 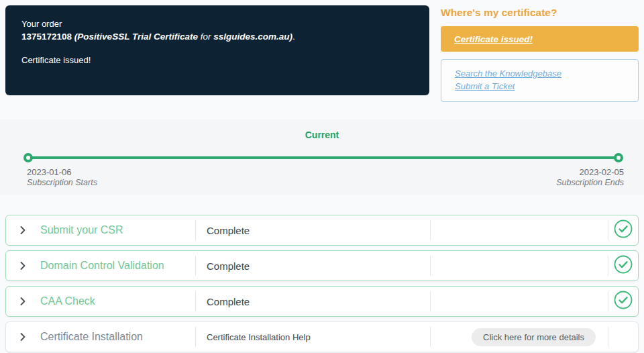 I want to click on step-main-cell: Domain Control Validation, so click(x=101, y=266).